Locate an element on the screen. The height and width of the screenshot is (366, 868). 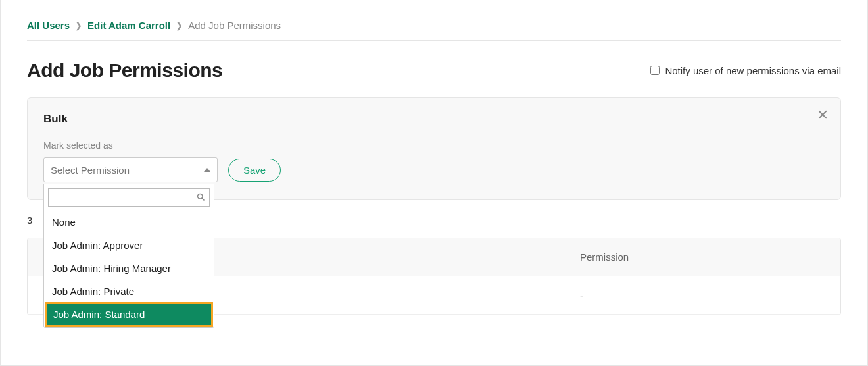
permission-dropdown: None Job Admin: Approver Job Admin: Hiri… is located at coordinates (129, 255).